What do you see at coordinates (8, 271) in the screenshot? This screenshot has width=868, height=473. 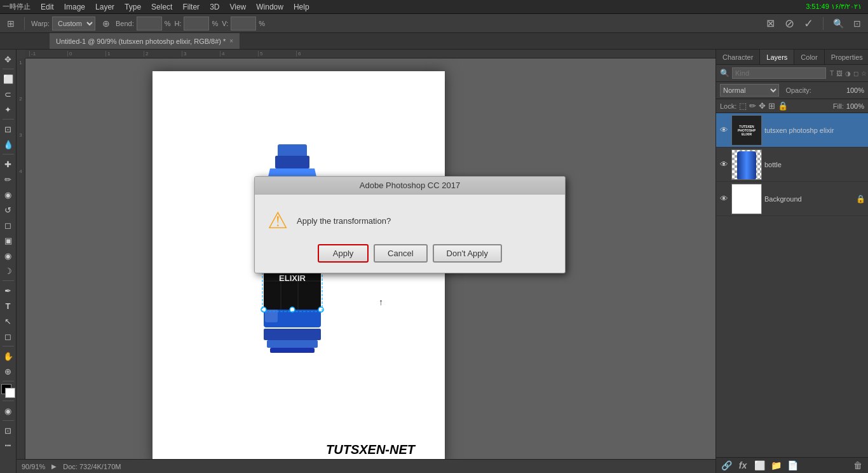 I see `dodge-tool: ☽` at bounding box center [8, 271].